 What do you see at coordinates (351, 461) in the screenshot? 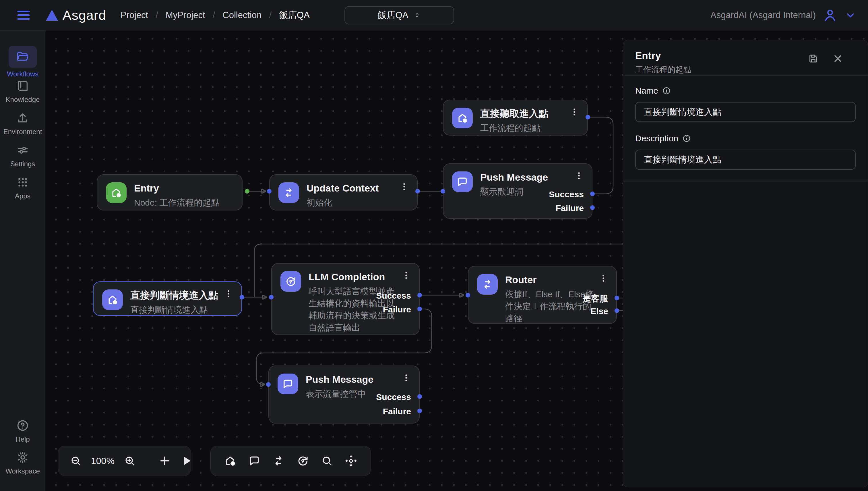
I see `pan-tool-button` at bounding box center [351, 461].